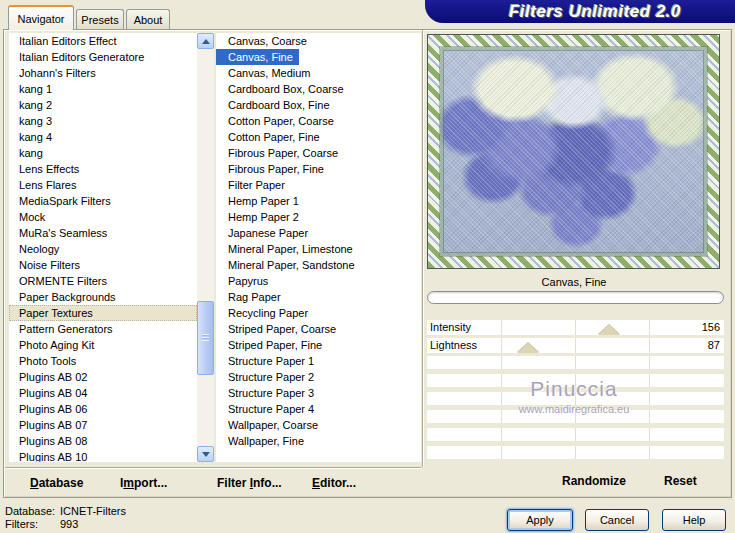 Image resolution: width=735 pixels, height=533 pixels. I want to click on list-item: Filter Paper, so click(318, 185).